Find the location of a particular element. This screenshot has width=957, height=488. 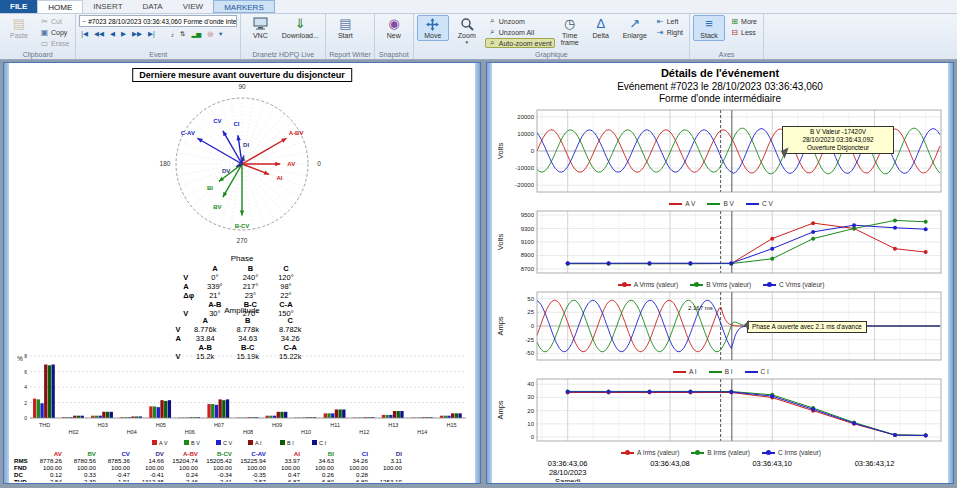

col-header: BI is located at coordinates (319, 454).